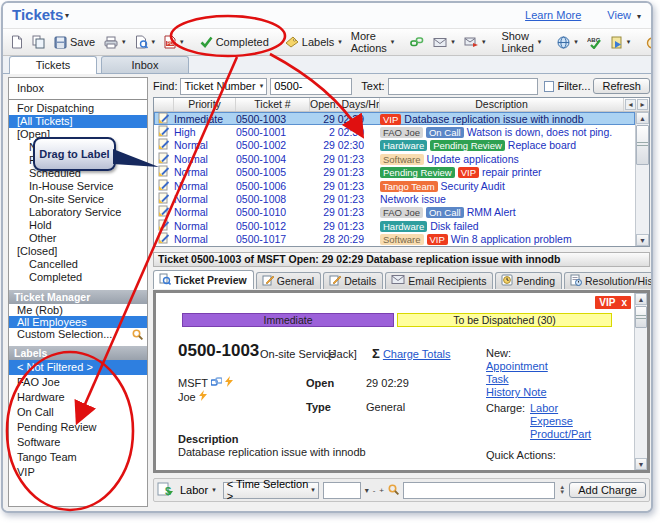 The image size is (660, 525). What do you see at coordinates (367, 490) in the screenshot?
I see `caret-icon: ▾` at bounding box center [367, 490].